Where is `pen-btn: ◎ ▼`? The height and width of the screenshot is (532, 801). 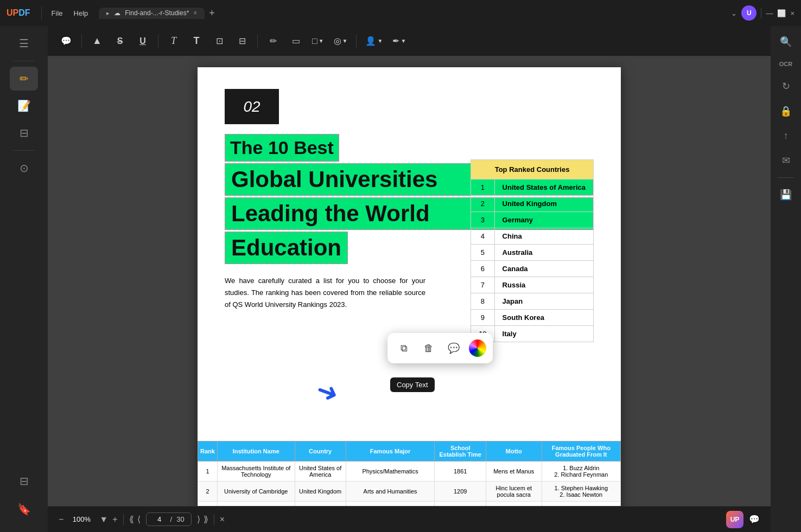
pen-btn: ◎ ▼ is located at coordinates (341, 41).